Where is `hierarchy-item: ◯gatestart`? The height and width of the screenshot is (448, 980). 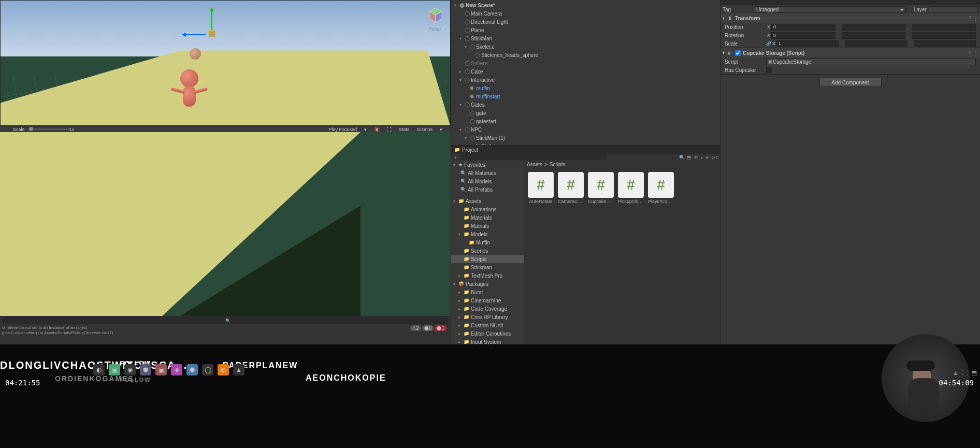
hierarchy-item: ◯gatestart is located at coordinates (585, 121).